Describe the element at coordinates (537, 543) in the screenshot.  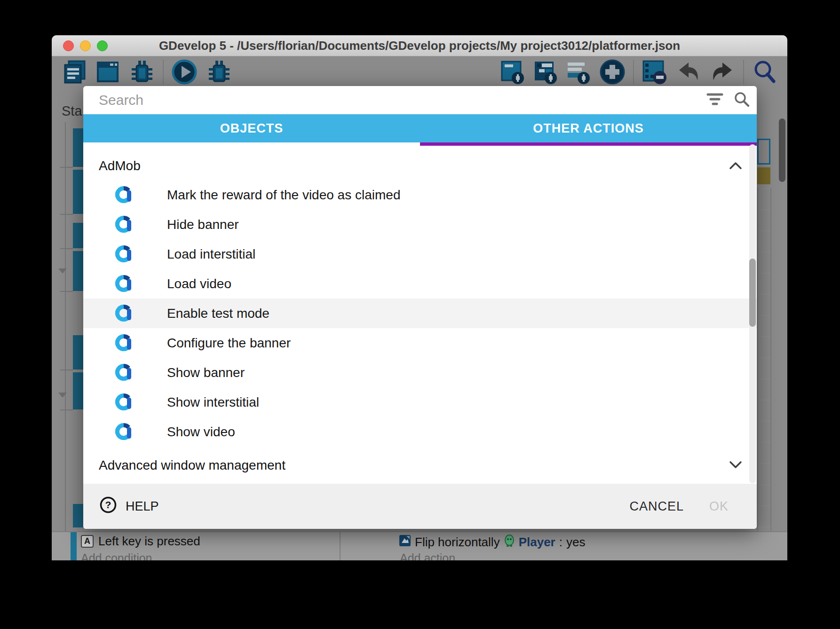
I see `action-object-name: Player` at that location.